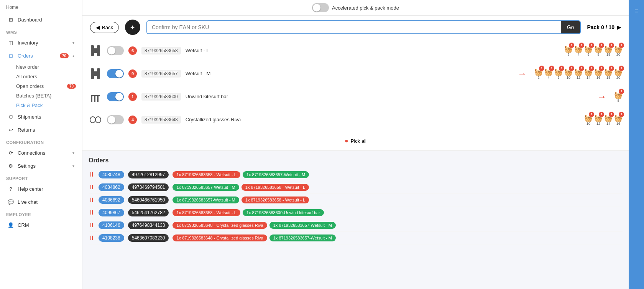  I want to click on help-icon: ?, so click(11, 189).